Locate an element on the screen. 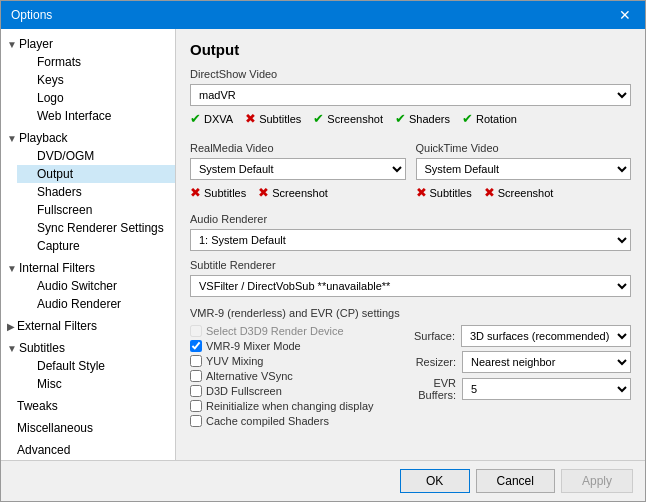 This screenshot has width=646, height=502. sidebar-label-player: ▼ Player is located at coordinates (88, 44).